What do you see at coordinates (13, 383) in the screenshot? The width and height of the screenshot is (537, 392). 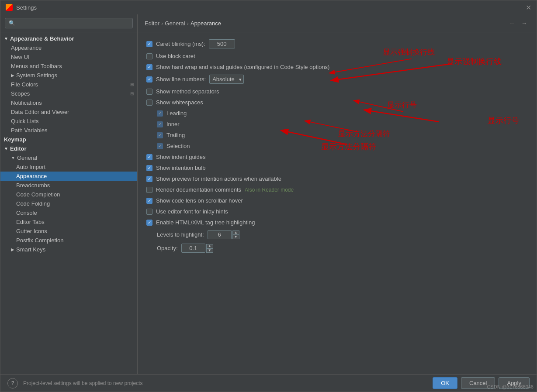 I see `help-button: ?` at bounding box center [13, 383].